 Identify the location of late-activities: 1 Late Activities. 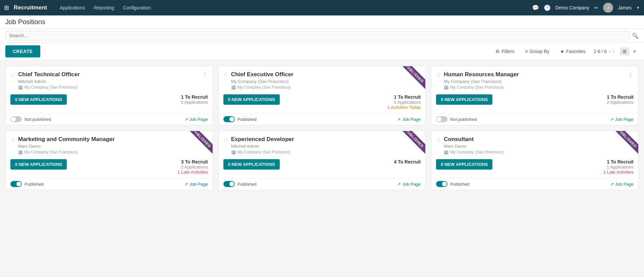
(619, 172).